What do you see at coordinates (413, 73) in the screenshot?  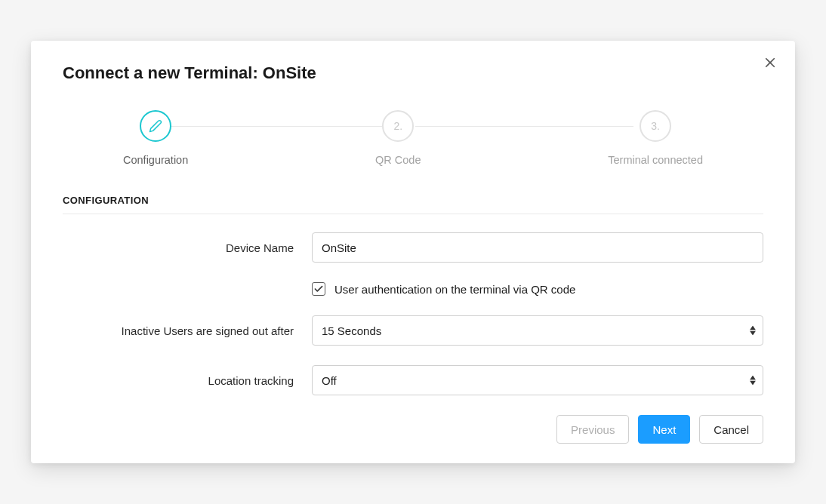 I see `modal-title: Connect a new Terminal: OnSite` at bounding box center [413, 73].